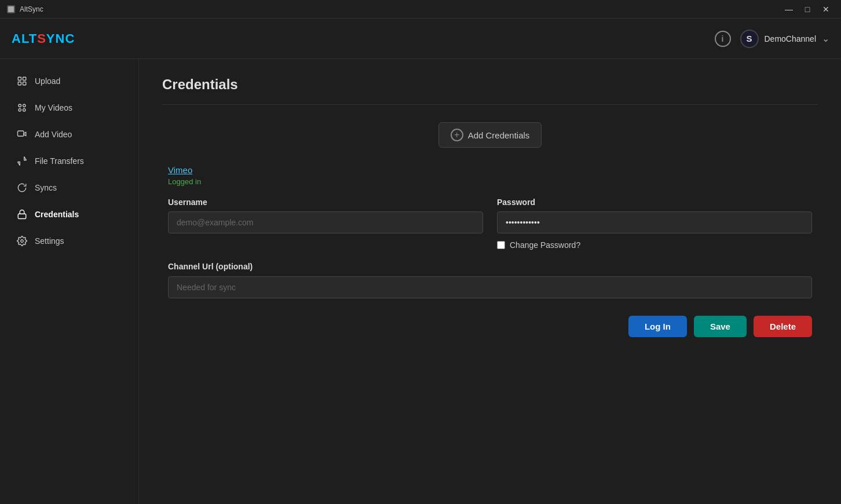  What do you see at coordinates (490, 287) in the screenshot?
I see `channel-url-input` at bounding box center [490, 287].